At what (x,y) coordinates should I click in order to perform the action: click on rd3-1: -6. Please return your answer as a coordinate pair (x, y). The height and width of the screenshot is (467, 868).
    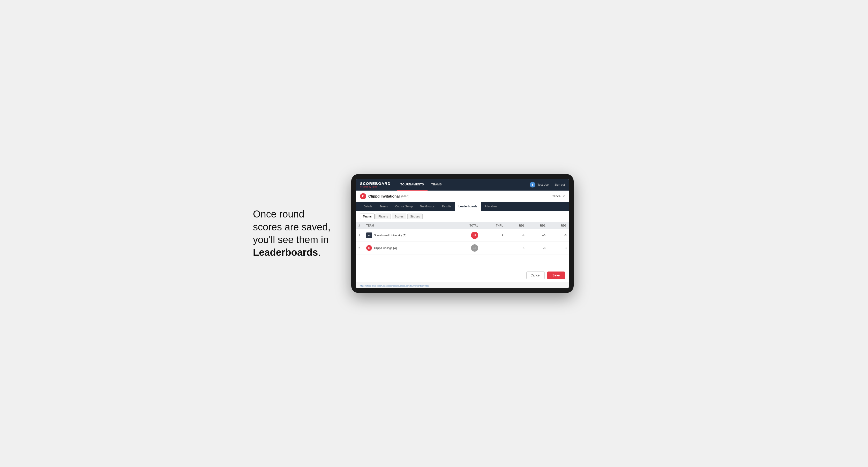
    Looking at the image, I should click on (559, 236).